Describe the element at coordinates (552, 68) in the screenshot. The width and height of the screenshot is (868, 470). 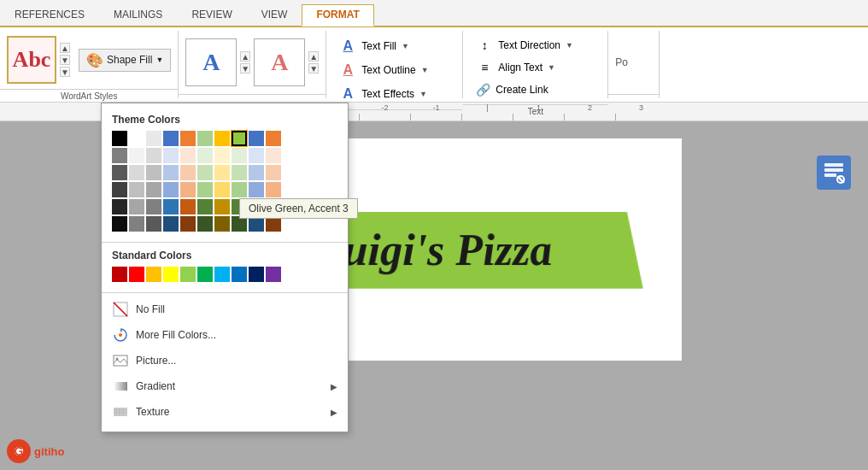
I see `text-align-arrow: ▼` at that location.